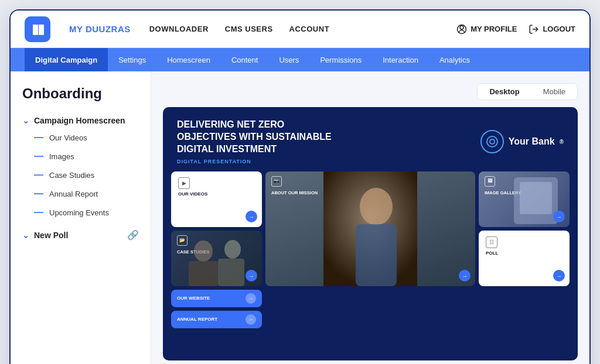  I want to click on person-illustration, so click(370, 229).